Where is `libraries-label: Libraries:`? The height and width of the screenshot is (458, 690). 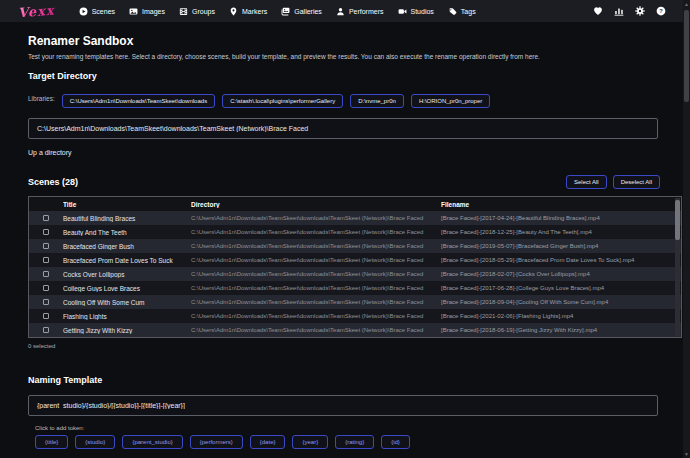 libraries-label: Libraries: is located at coordinates (42, 98).